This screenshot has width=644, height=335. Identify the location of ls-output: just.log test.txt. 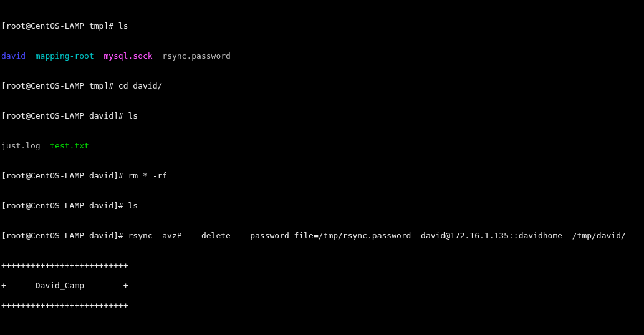
(322, 146).